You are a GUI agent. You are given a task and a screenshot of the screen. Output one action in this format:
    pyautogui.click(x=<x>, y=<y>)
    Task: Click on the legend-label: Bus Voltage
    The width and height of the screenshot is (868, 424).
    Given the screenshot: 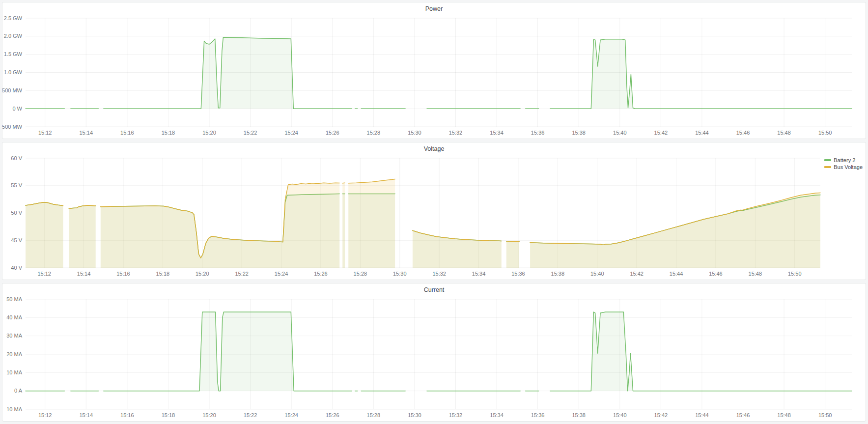 What is the action you would take?
    pyautogui.click(x=848, y=167)
    